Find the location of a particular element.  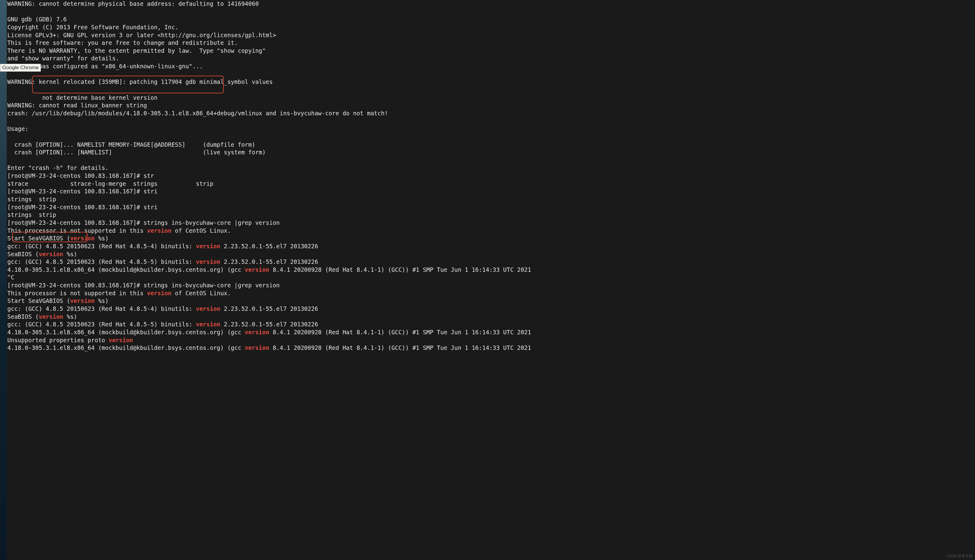

terminal-text: There is NO WARRANTY, to the extent perm… is located at coordinates (136, 51).